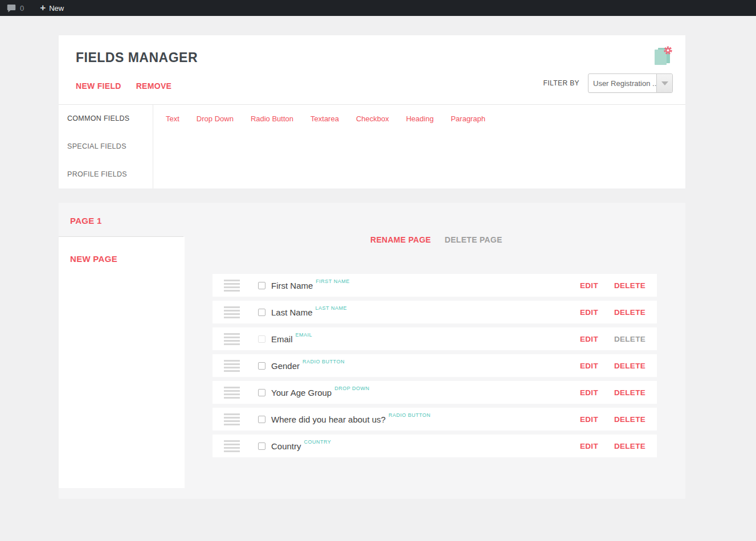 The width and height of the screenshot is (756, 541). I want to click on rename-page-button: RENAME PAGE, so click(401, 240).